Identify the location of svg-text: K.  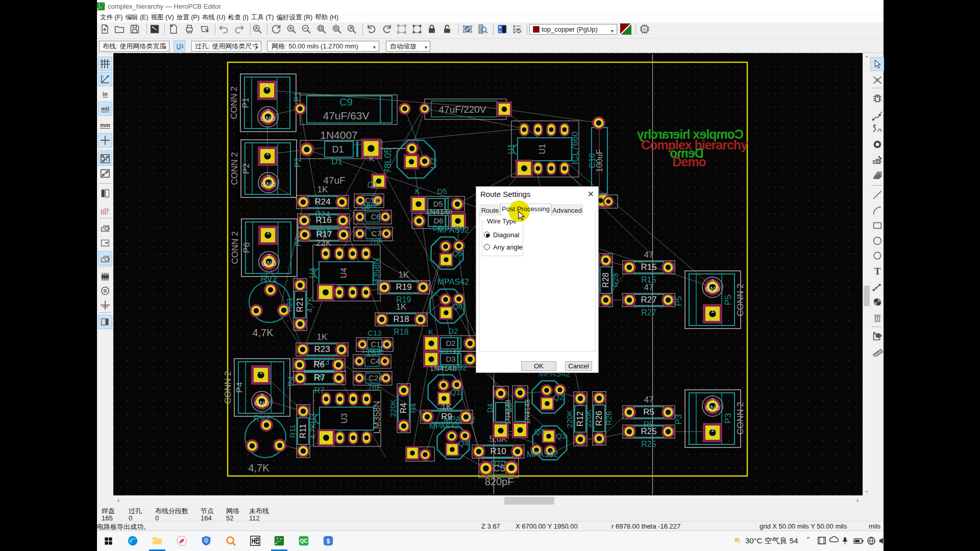
(418, 191).